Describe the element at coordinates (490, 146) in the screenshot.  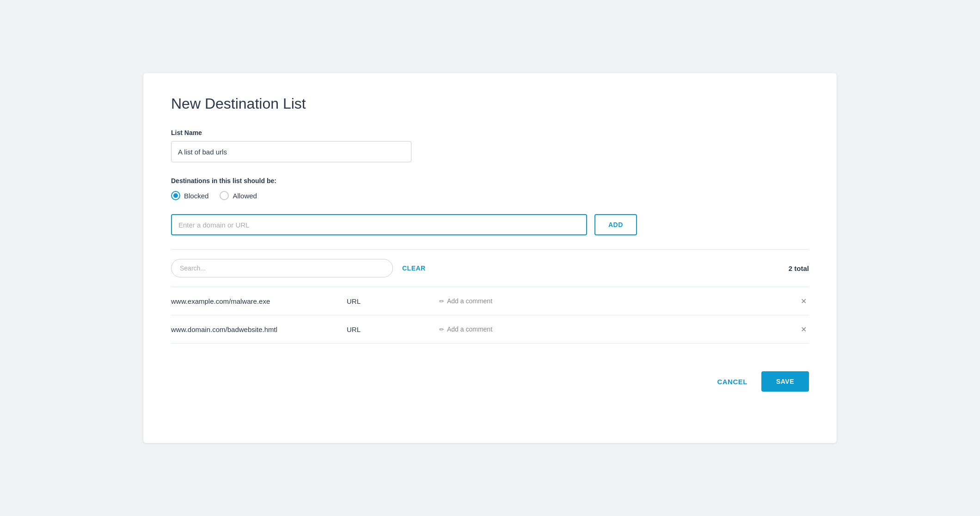
I see `list-name-section: List Name` at that location.